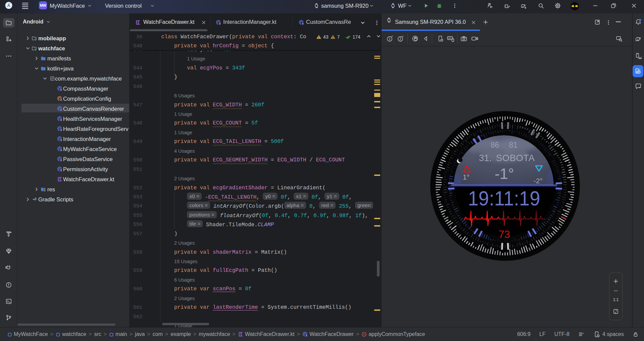 This screenshot has width=644, height=341. Describe the element at coordinates (515, 158) in the screenshot. I see `svg-text: SOBOTA` at that location.